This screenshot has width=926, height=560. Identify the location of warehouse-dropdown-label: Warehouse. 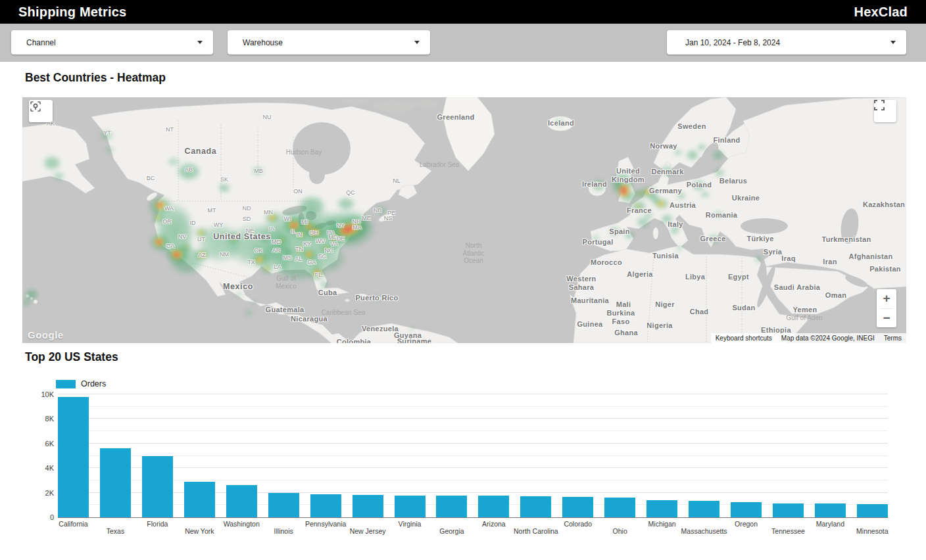
(263, 43).